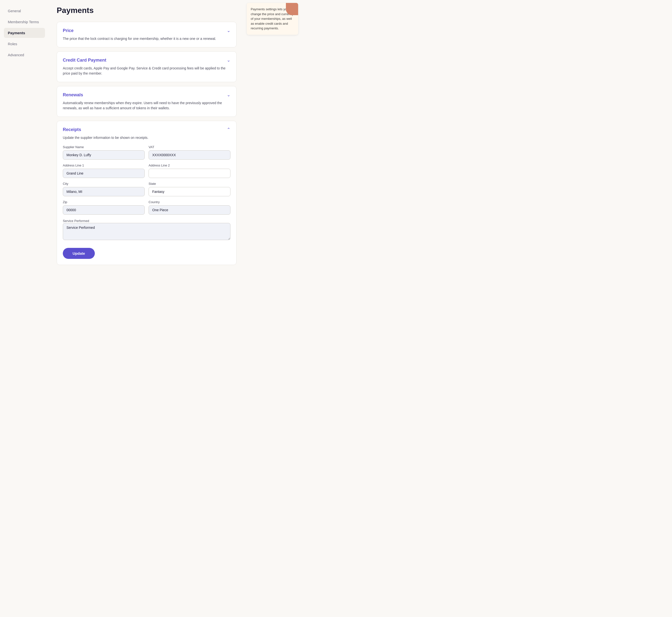 The height and width of the screenshot is (617, 672). What do you see at coordinates (272, 19) in the screenshot?
I see `tooltip-text: Payments settings lets you change the pr…` at bounding box center [272, 19].